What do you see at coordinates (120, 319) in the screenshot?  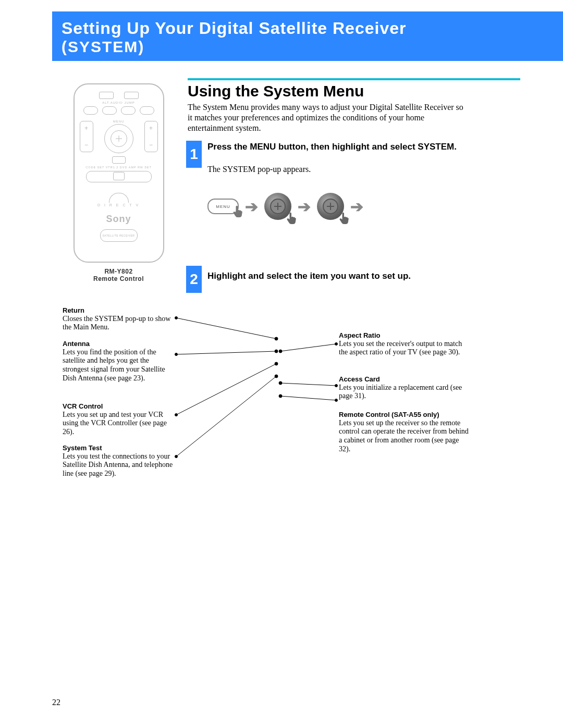 I see `callout-return: Return Closes the SYSTEM pop-up to show …` at bounding box center [120, 319].